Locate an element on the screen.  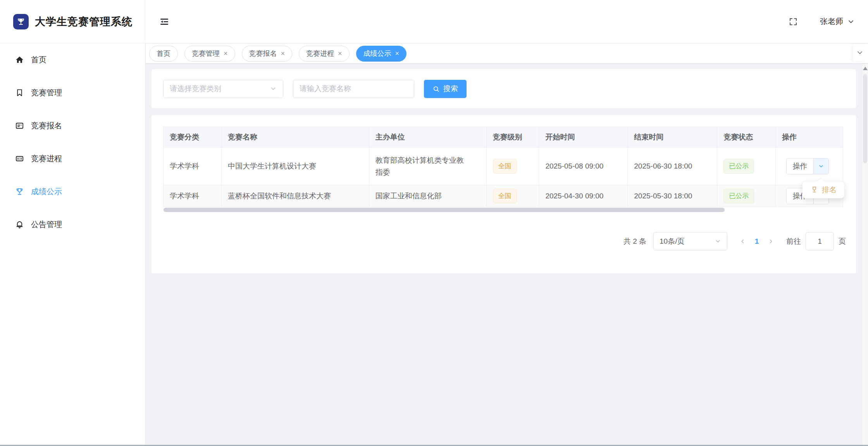
cell-organizer: 教育部高校计算机类专业教指委 is located at coordinates (428, 167).